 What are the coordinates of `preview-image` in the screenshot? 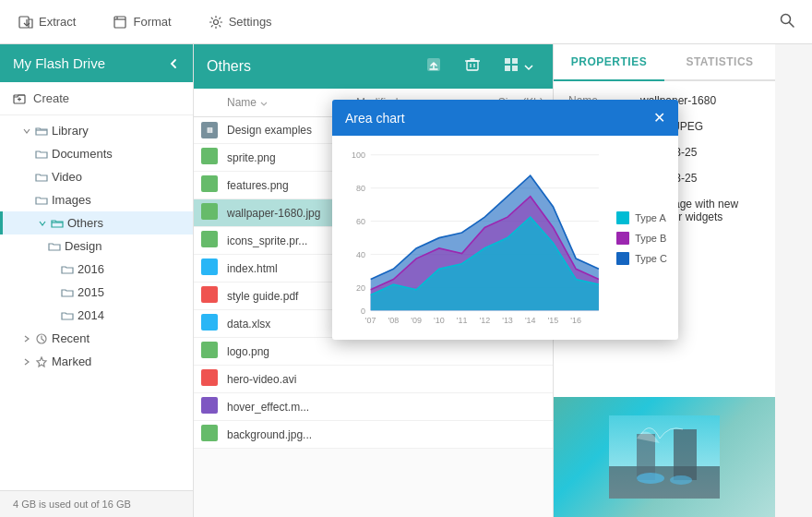 It's located at (664, 457).